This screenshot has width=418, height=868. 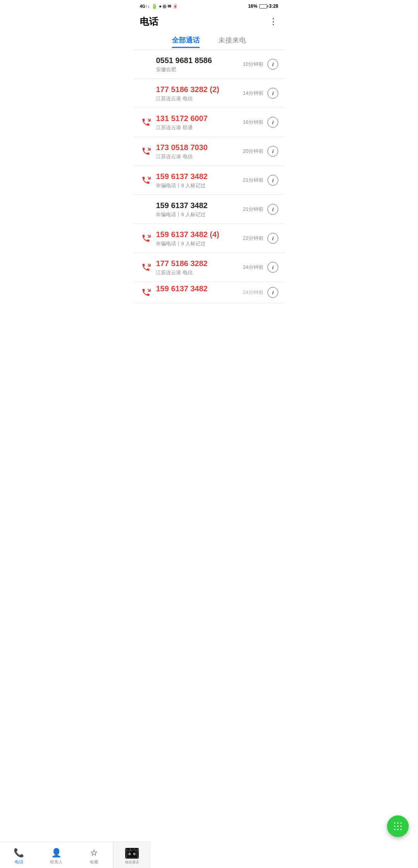 What do you see at coordinates (198, 122) in the screenshot?
I see `call-info: 131 5172 6007 江苏连云港 联通` at bounding box center [198, 122].